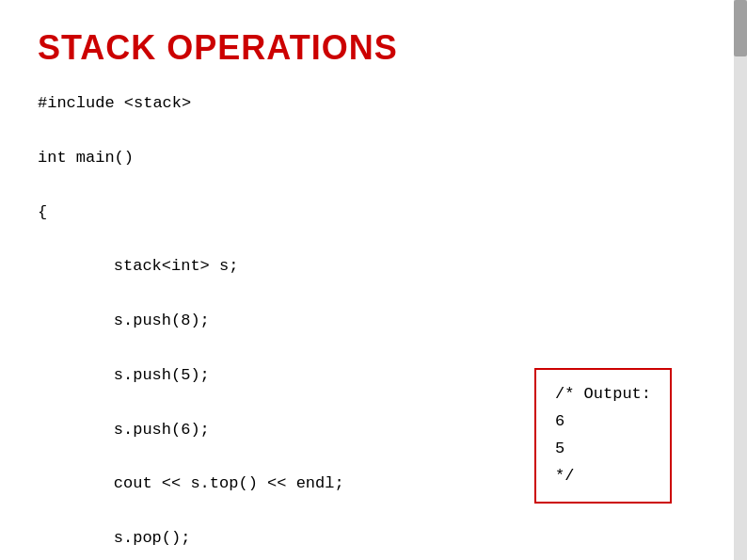 The height and width of the screenshot is (560, 747). What do you see at coordinates (740, 28) in the screenshot?
I see `scrollbar-thumb` at bounding box center [740, 28].